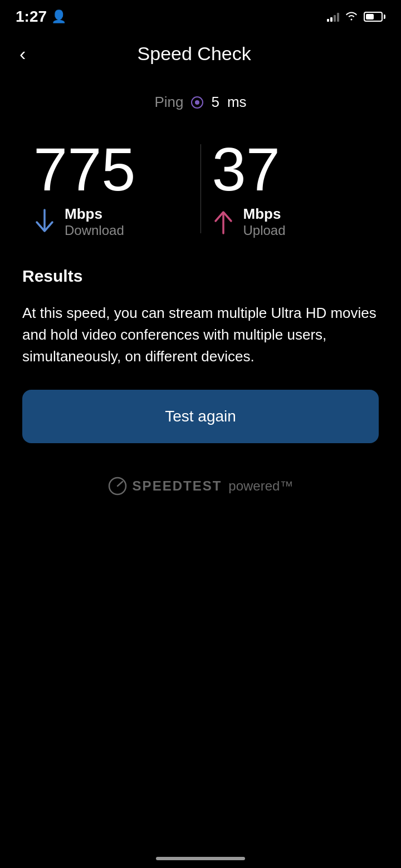  Describe the element at coordinates (333, 17) in the screenshot. I see `signal-bars-icon` at that location.